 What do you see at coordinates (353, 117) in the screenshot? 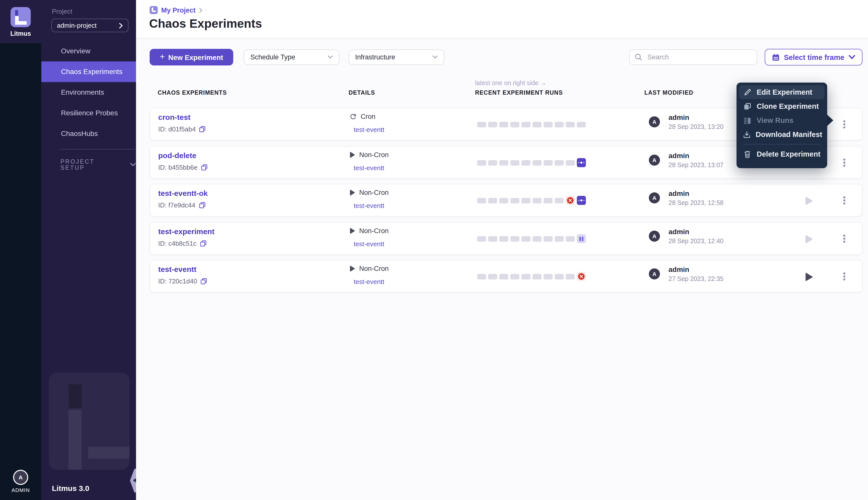
I see `cron-icon` at bounding box center [353, 117].